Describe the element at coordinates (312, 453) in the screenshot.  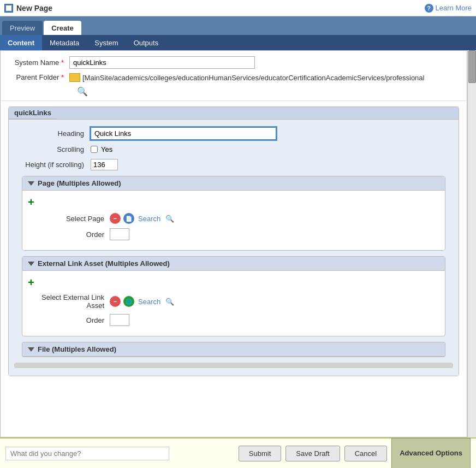
I see `save-draft-button: Save Draft` at that location.